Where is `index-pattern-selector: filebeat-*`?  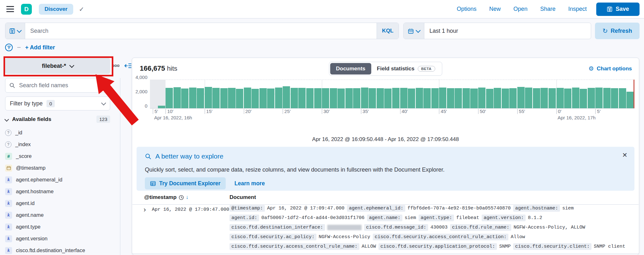 index-pattern-selector: filebeat-* is located at coordinates (58, 66).